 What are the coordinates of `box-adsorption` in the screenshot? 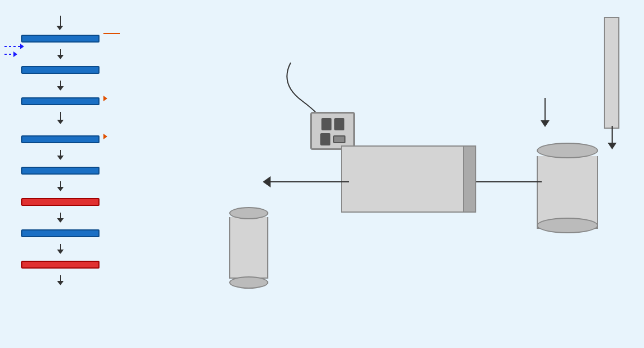 It's located at (60, 202).